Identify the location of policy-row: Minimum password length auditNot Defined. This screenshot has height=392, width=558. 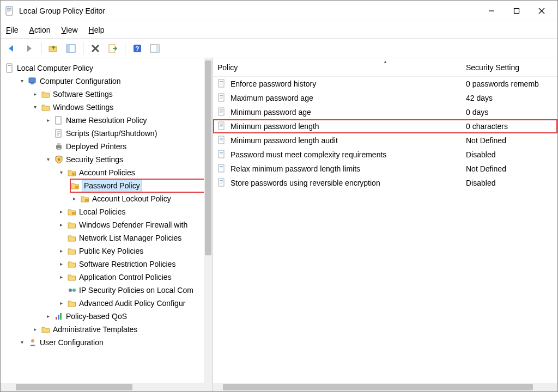
(385, 140).